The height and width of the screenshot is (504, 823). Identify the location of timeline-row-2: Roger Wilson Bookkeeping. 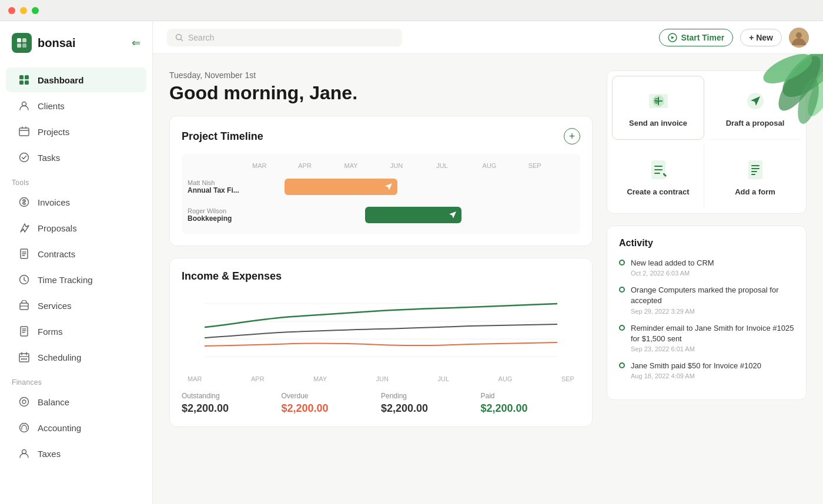
(381, 215).